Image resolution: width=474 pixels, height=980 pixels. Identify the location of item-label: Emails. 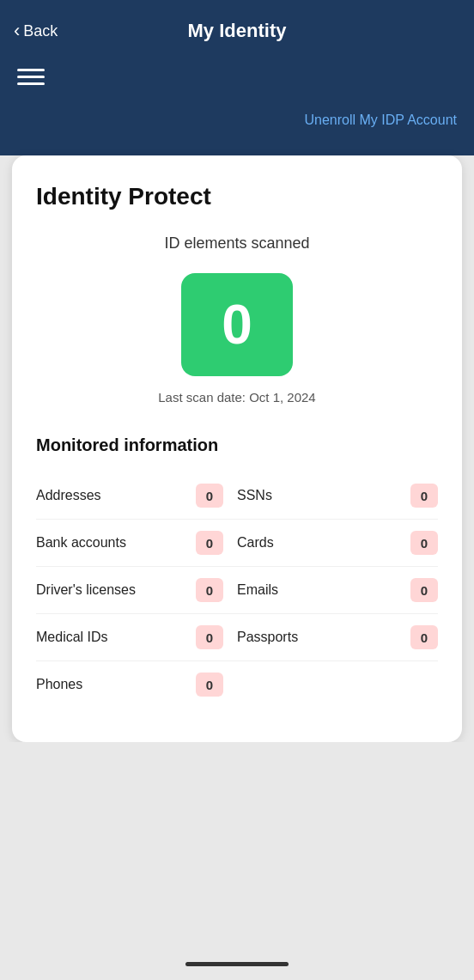
(258, 590).